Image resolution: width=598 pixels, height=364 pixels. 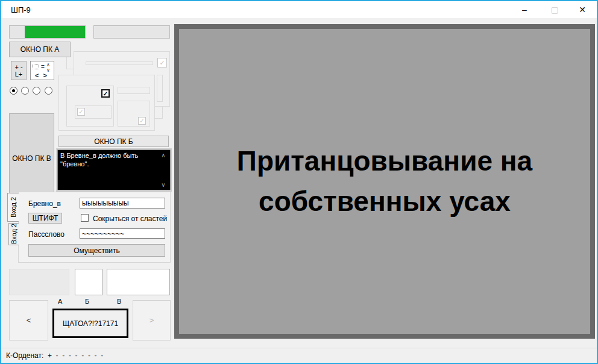 I want to click on display-text-line2: собственных усах, so click(x=385, y=201).